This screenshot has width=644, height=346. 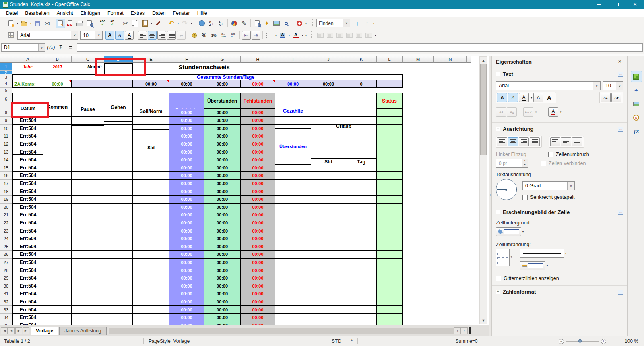 I want to click on underline-dropdown: ▾, so click(x=531, y=98).